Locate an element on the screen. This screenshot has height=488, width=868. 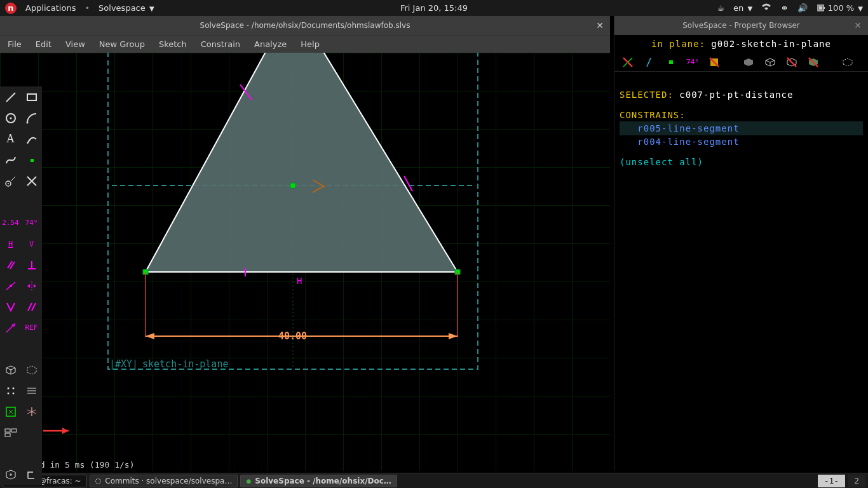
show-points-icon is located at coordinates (628, 62).